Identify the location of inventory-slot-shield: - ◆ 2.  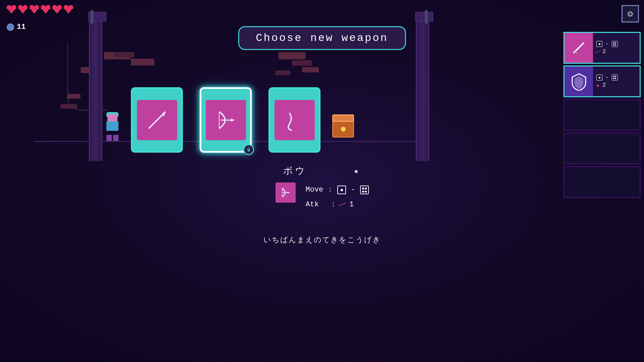
(602, 81).